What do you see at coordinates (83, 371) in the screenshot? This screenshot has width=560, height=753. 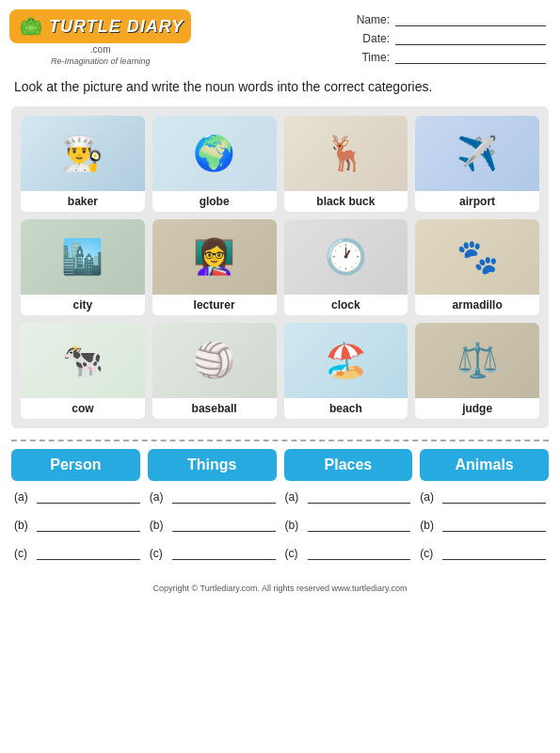 I see `grid-item-cow: 🐄cow` at bounding box center [83, 371].